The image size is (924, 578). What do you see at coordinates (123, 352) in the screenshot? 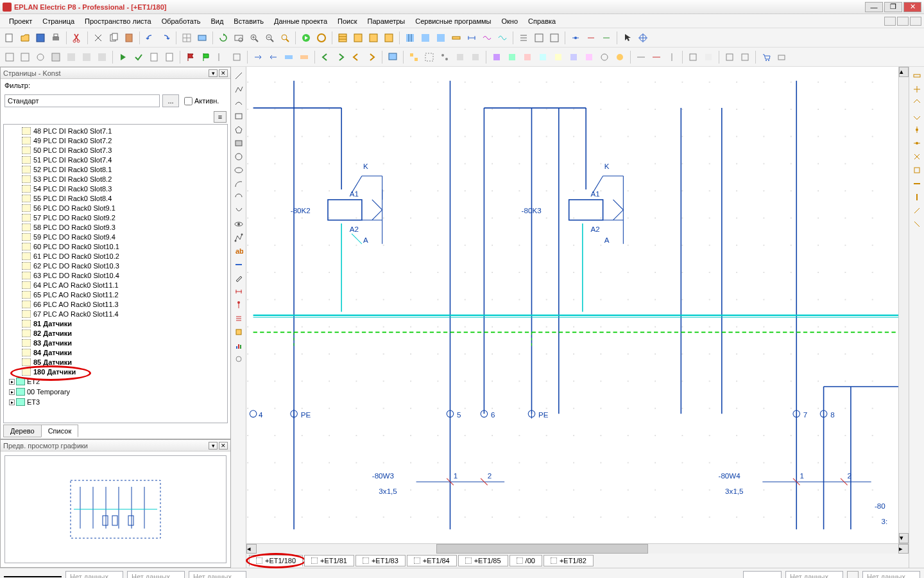
I see `tree-item: 84 Датчики` at bounding box center [123, 352].